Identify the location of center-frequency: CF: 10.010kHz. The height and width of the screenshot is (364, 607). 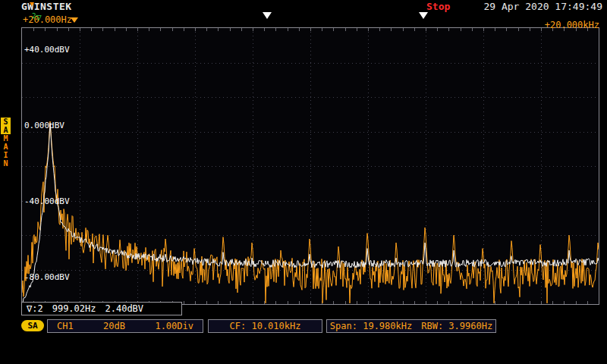
(266, 326).